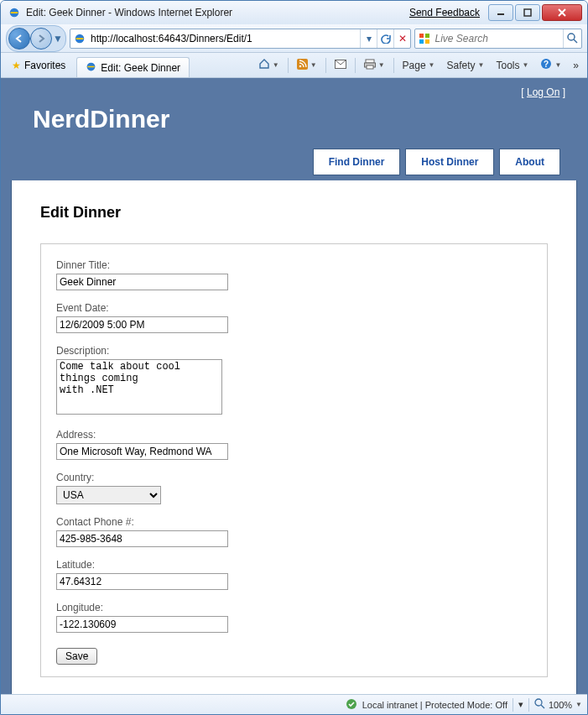  Describe the element at coordinates (294, 123) in the screenshot. I see `site-brand: NerdDinner` at that location.